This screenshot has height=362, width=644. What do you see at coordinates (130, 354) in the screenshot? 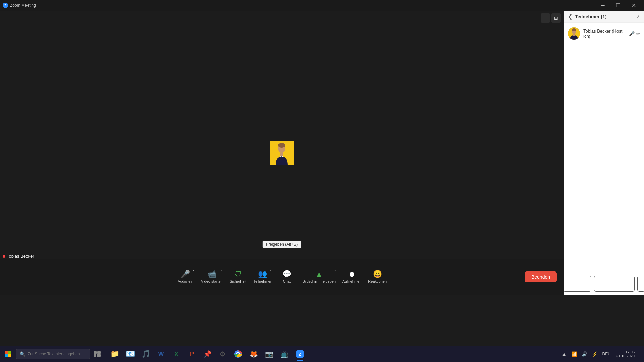
I see `mail-app: 📧` at bounding box center [130, 354].